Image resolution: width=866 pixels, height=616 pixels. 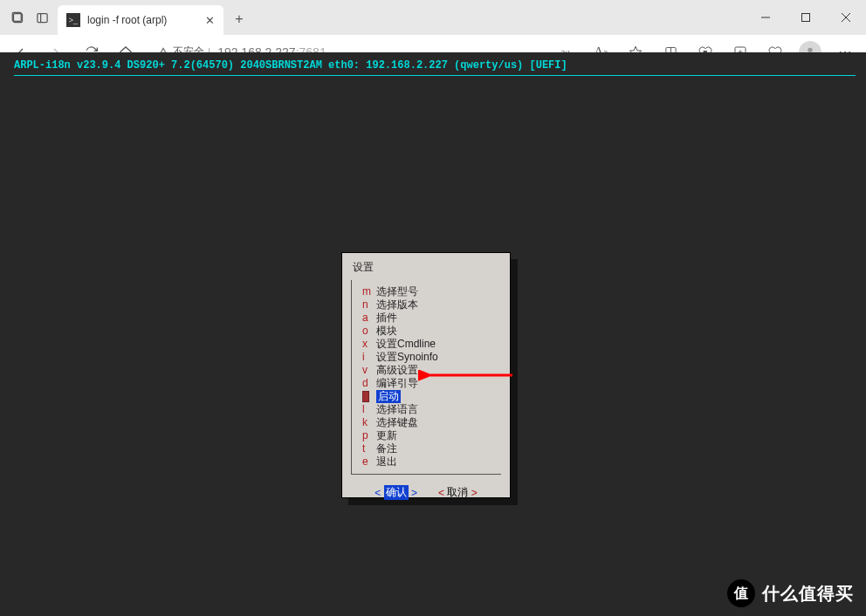 What do you see at coordinates (428, 370) in the screenshot?
I see `menu-item: v高级设置` at bounding box center [428, 370].